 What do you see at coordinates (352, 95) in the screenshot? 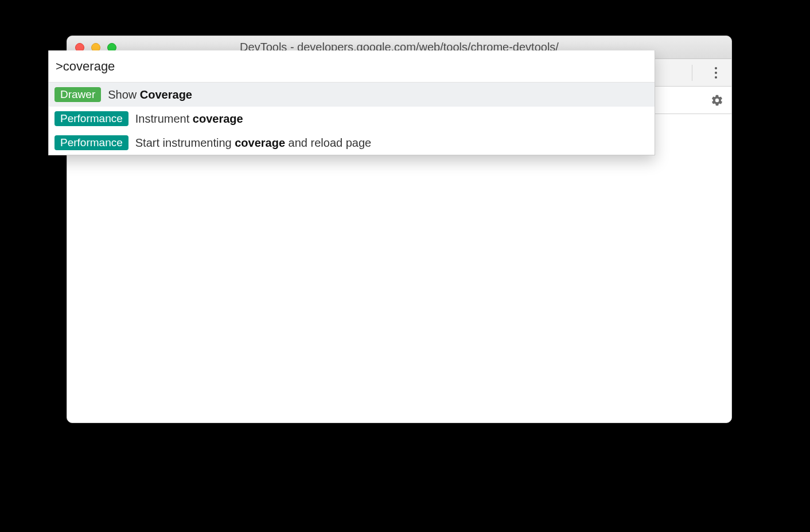
I see `command-item-show-coverage: Drawer Show Coverage` at bounding box center [352, 95].